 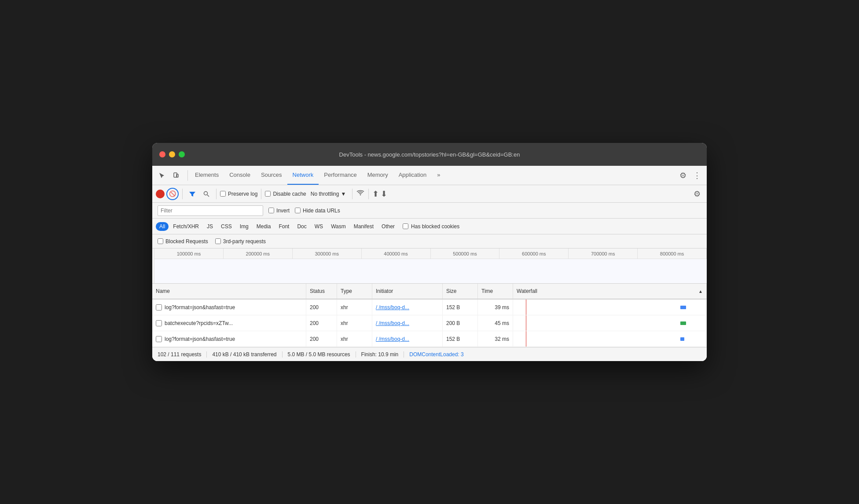 I want to click on kebab-icon-btn: ⋮, so click(x=697, y=175).